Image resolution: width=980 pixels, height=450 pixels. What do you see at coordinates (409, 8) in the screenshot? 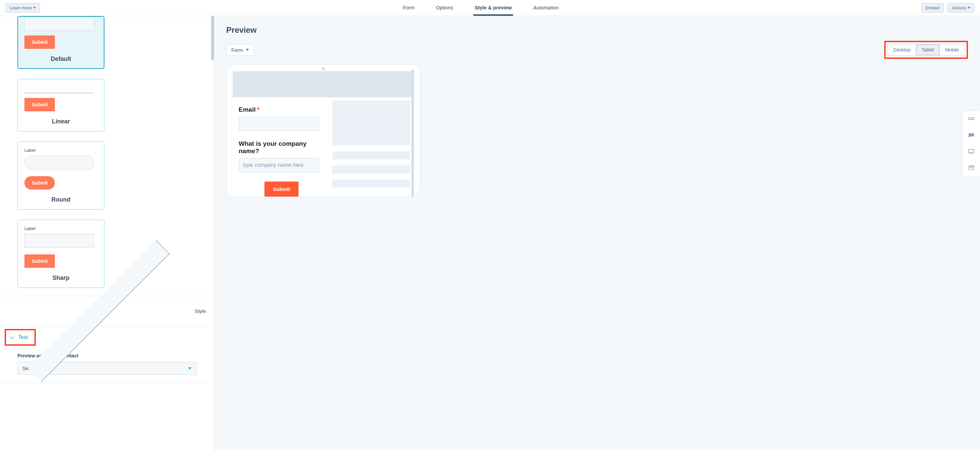
I see `tab-form: Form` at bounding box center [409, 8].